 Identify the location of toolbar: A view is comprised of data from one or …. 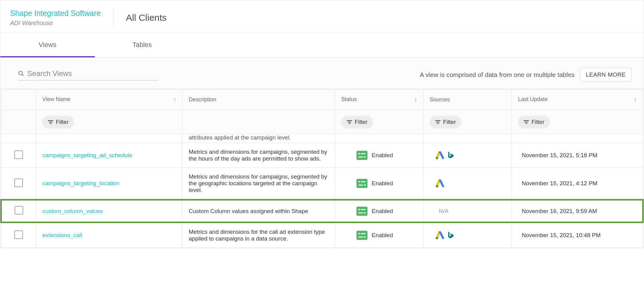
(322, 73).